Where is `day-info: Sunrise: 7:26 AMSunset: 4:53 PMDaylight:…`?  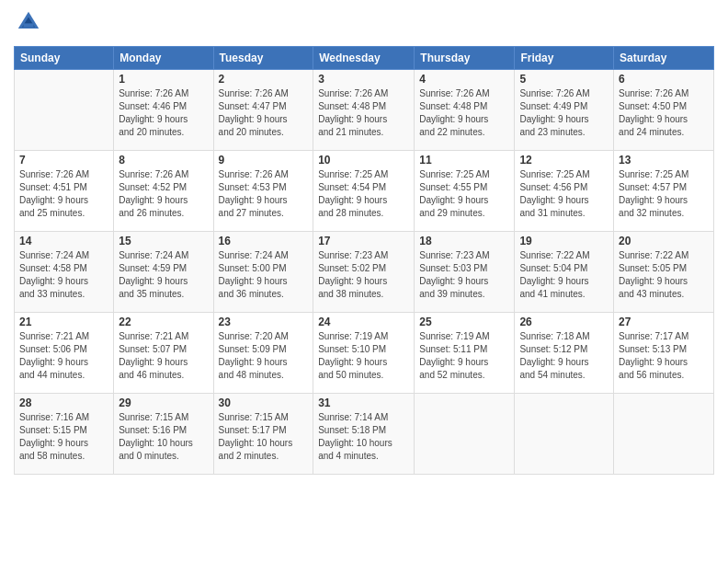
day-info: Sunrise: 7:26 AMSunset: 4:53 PMDaylight:… is located at coordinates (264, 194).